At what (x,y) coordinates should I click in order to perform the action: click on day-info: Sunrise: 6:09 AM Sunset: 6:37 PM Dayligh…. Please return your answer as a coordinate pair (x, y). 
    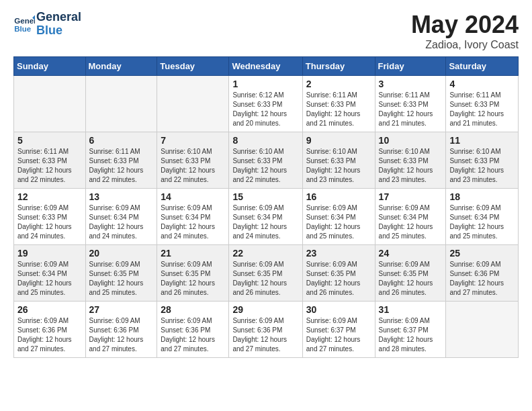
    Looking at the image, I should click on (411, 335).